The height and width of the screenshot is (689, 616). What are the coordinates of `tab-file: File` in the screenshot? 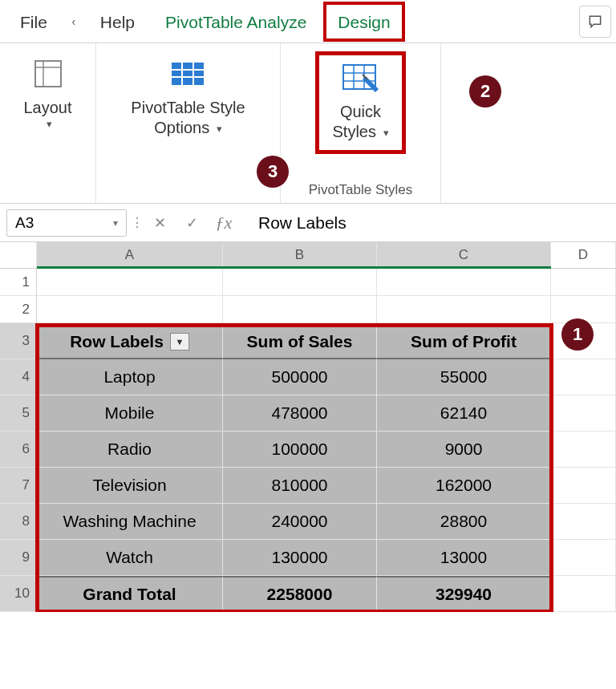 It's located at (34, 22).